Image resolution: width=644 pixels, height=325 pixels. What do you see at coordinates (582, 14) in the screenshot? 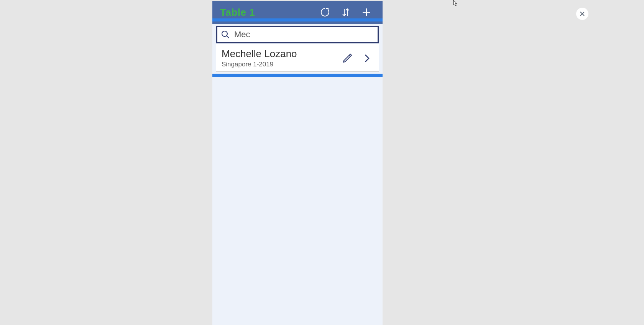
I see `close-icon` at bounding box center [582, 14].